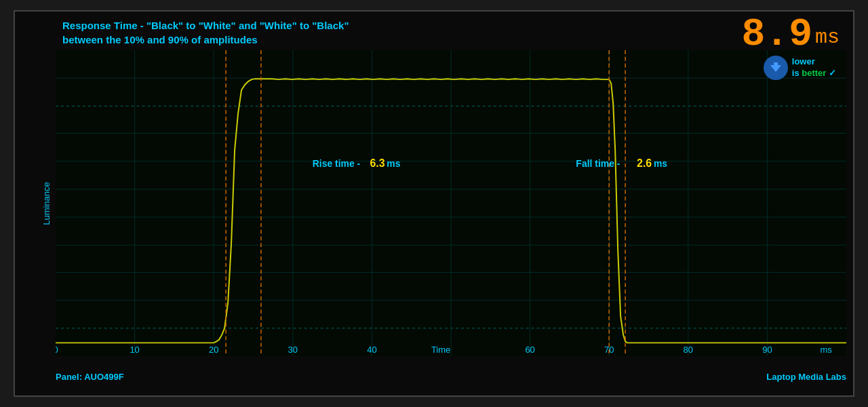  Describe the element at coordinates (800, 68) in the screenshot. I see `lower-is-better-badge: lower is better ✓` at that location.